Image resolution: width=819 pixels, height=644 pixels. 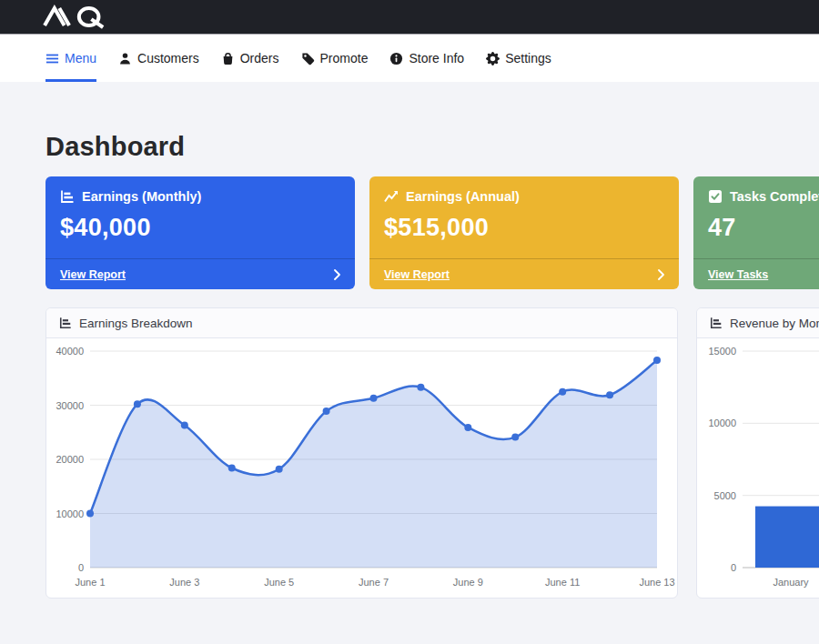 I want to click on bar-chart-area: 050001000015000January, so click(x=758, y=468).